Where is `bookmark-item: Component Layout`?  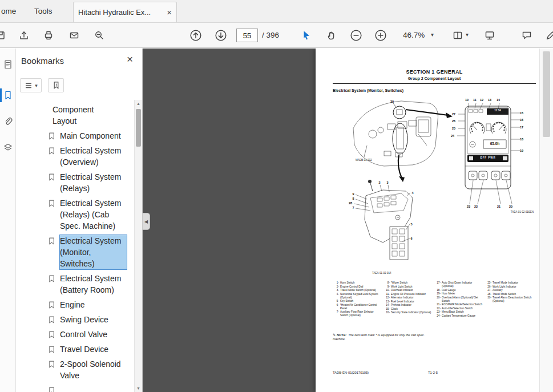 bookmark-item: Component Layout is located at coordinates (75, 115).